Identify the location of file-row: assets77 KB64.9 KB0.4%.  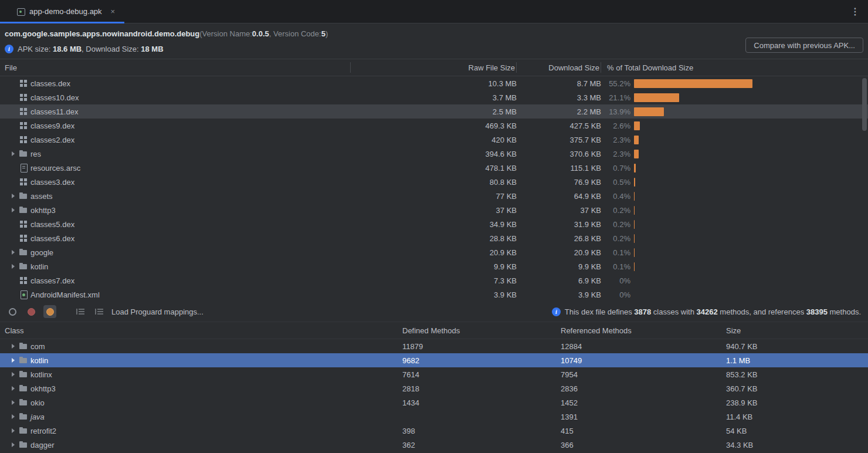
(434, 196).